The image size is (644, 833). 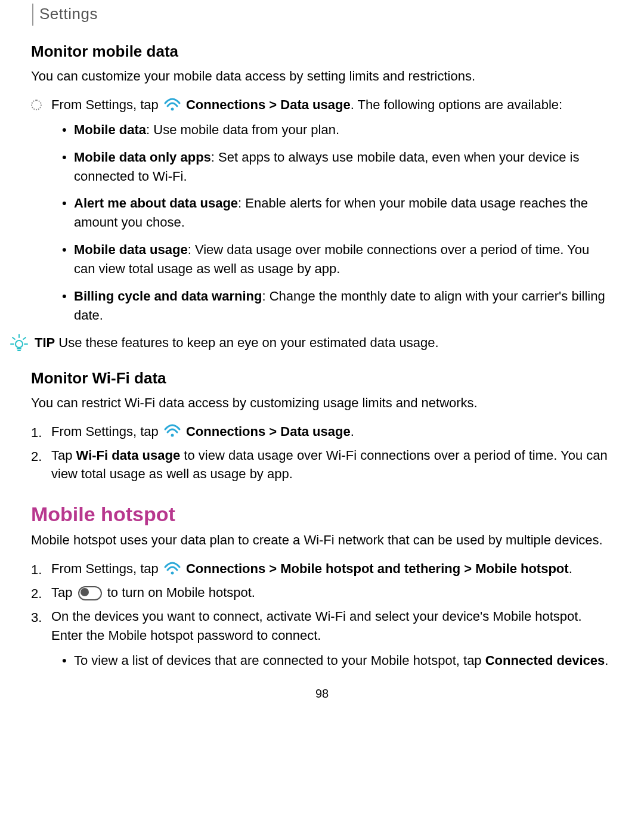 I want to click on section-heading-monitor-mobile: Monitor mobile data, so click(x=322, y=51).